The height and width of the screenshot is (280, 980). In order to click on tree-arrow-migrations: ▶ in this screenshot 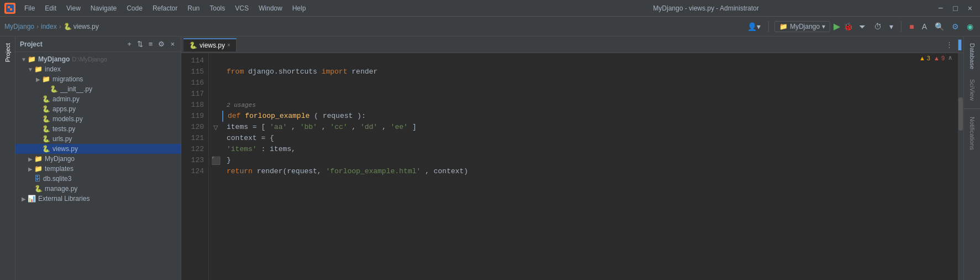, I will do `click(38, 80)`.